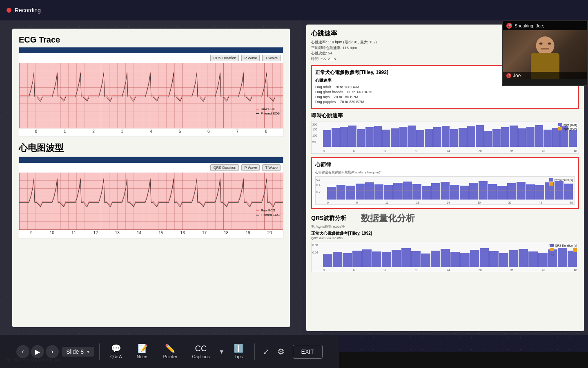 This screenshot has height=368, width=588. Describe the element at coordinates (445, 133) in the screenshot. I see `heart-rate-chart-section: 即時心跳速率` at that location.